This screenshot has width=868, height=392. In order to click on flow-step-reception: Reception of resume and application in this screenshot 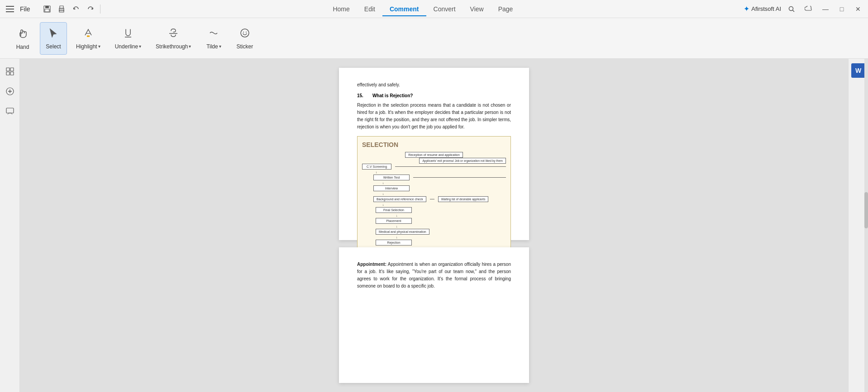, I will do `click(434, 155)`.